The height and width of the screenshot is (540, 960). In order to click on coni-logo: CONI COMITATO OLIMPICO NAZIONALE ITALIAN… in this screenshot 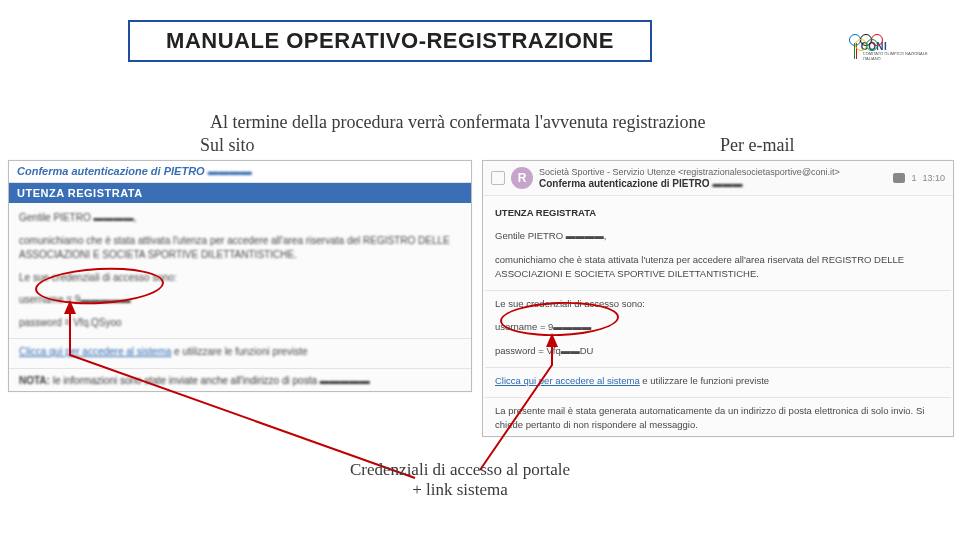, I will do `click(892, 42)`.